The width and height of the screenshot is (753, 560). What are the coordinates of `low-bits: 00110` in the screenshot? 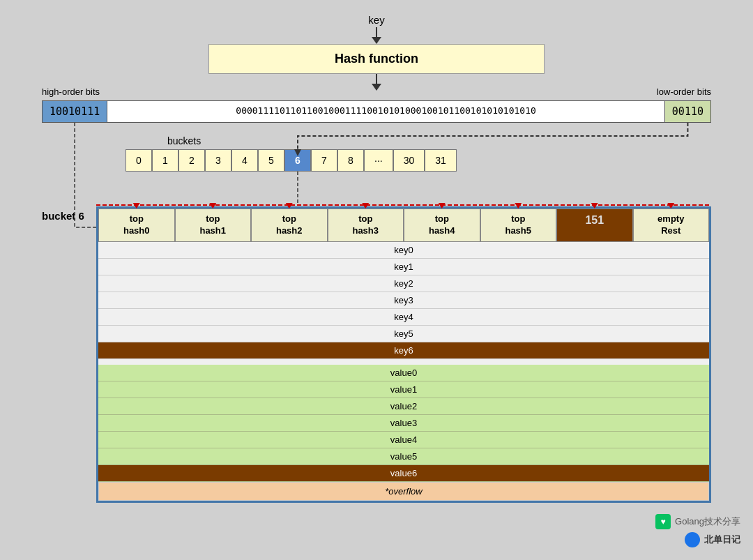 It's located at (687, 112).